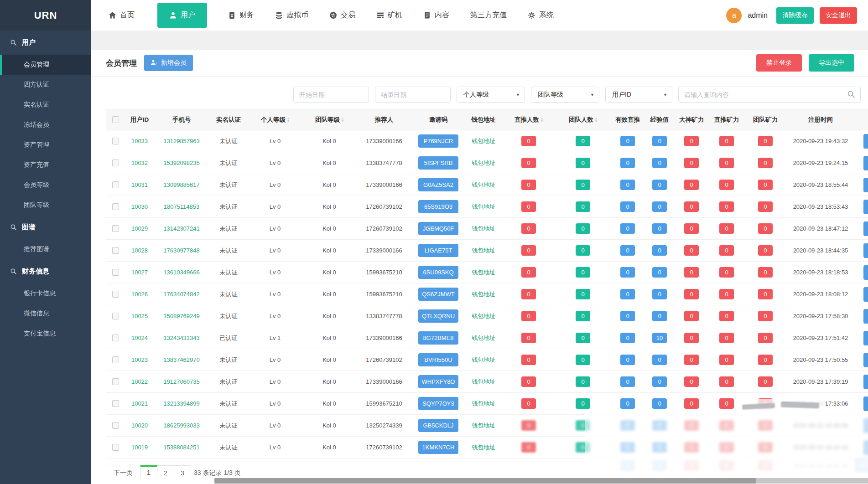 This screenshot has height=484, width=868. Describe the element at coordinates (46, 272) in the screenshot. I see `sidebar-section-财务信息: 财务信息` at that location.